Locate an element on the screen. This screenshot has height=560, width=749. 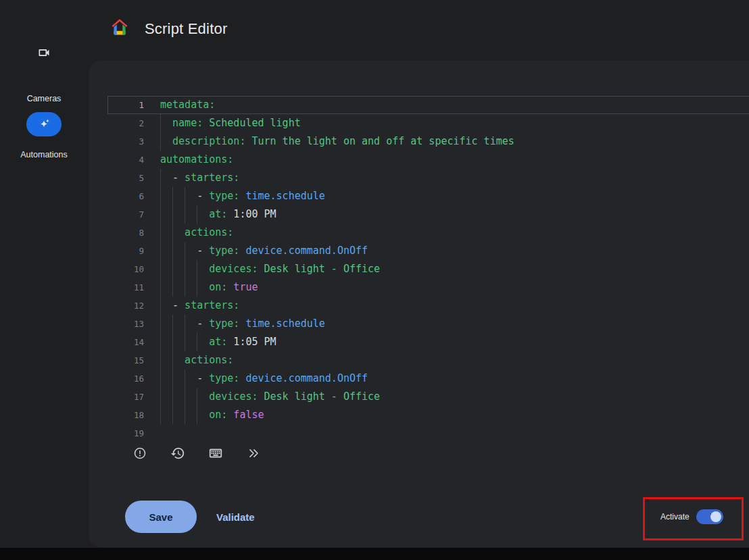
sidebar-item-cameras: Cameras is located at coordinates (44, 72).